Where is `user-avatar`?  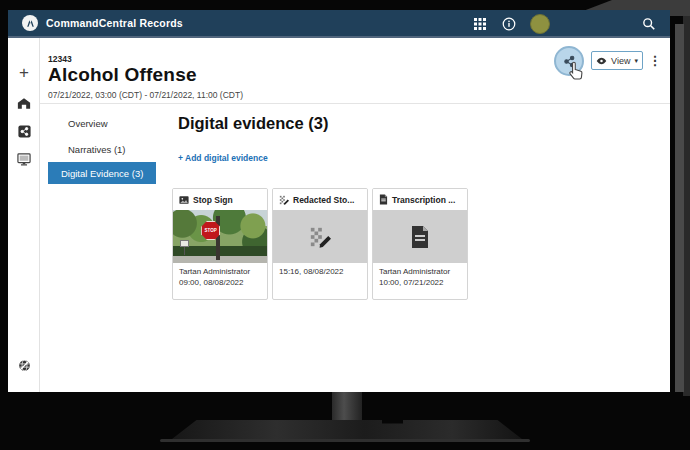
user-avatar is located at coordinates (540, 24).